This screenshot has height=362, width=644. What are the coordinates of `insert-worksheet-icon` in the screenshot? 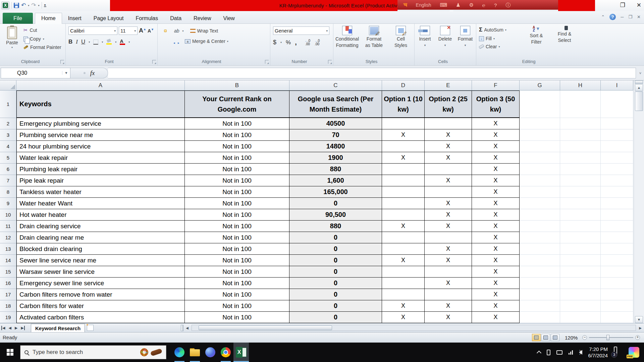 It's located at (90, 328).